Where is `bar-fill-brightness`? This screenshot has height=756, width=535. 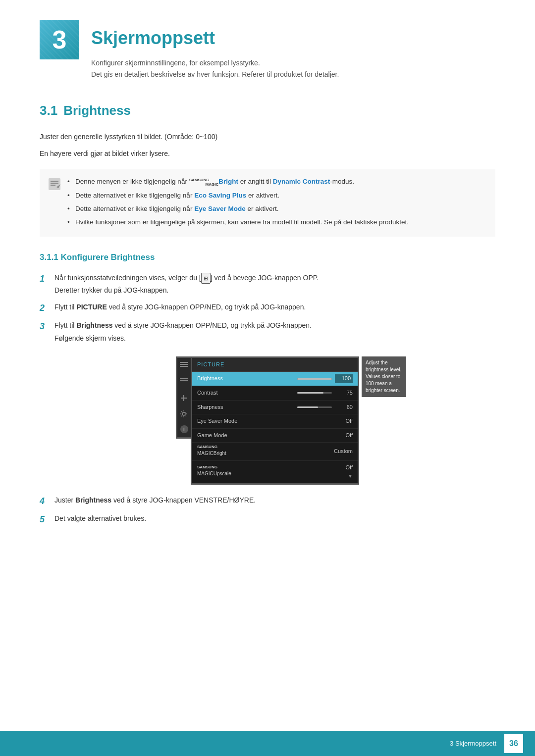 bar-fill-brightness is located at coordinates (315, 379).